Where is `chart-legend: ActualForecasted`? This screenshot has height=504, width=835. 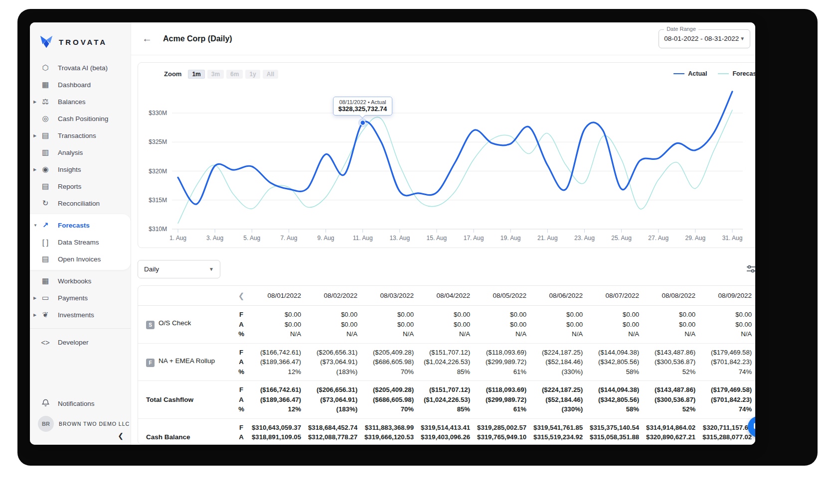
chart-legend: ActualForecasted is located at coordinates (714, 74).